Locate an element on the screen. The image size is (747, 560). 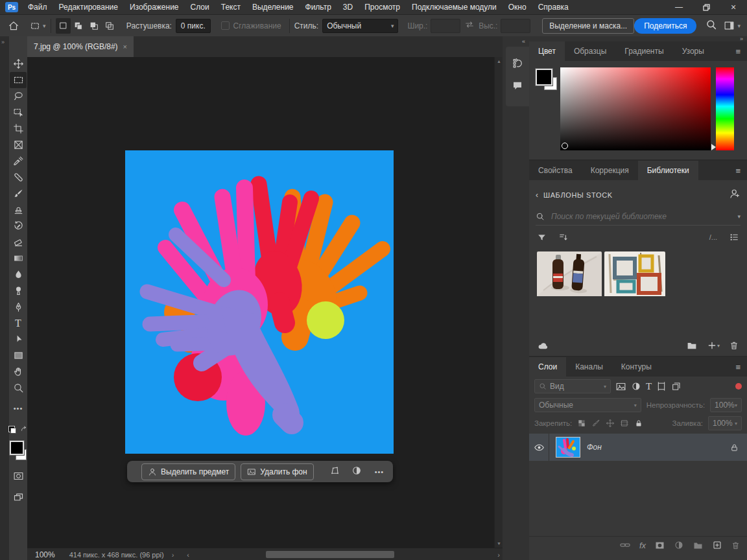
delete-icon is located at coordinates (734, 345).